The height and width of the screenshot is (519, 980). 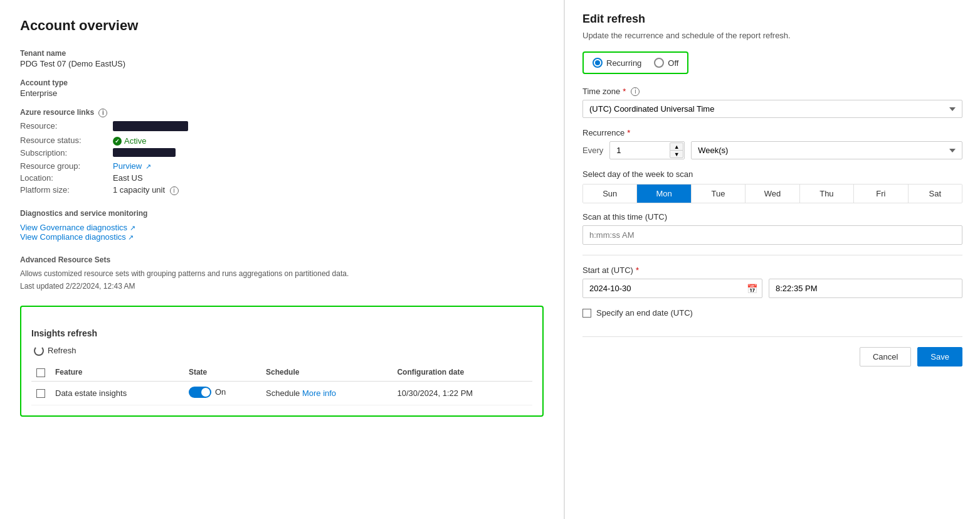 What do you see at coordinates (635, 92) in the screenshot?
I see `timezone-info-icon: i` at bounding box center [635, 92].